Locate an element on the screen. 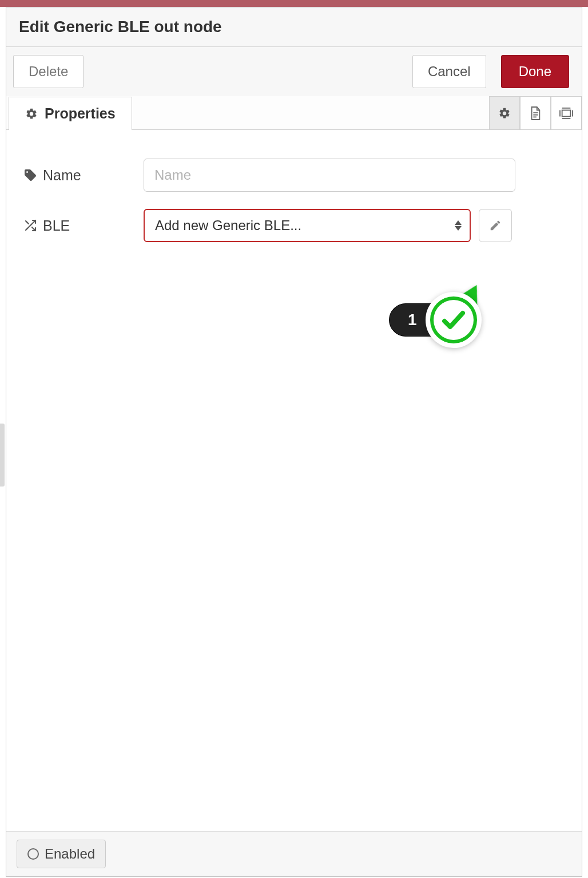  name-label: Name is located at coordinates (84, 175).